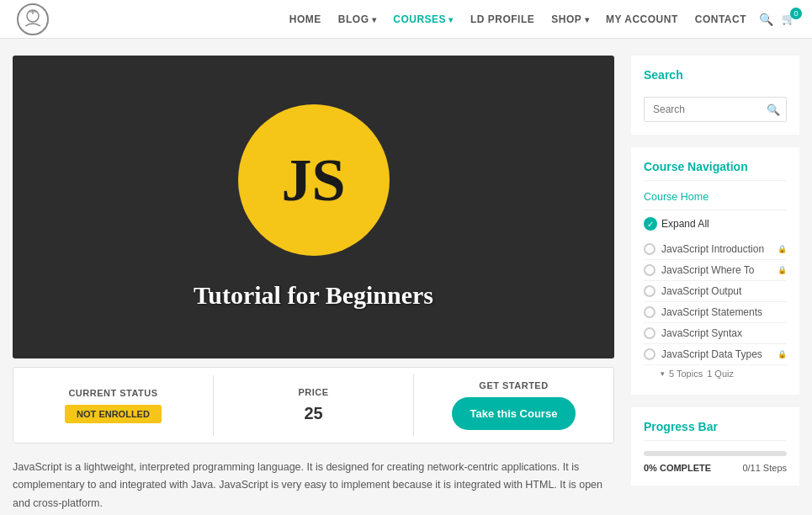 The height and width of the screenshot is (515, 812). What do you see at coordinates (796, 13) in the screenshot?
I see `cart-badge: 0` at bounding box center [796, 13].